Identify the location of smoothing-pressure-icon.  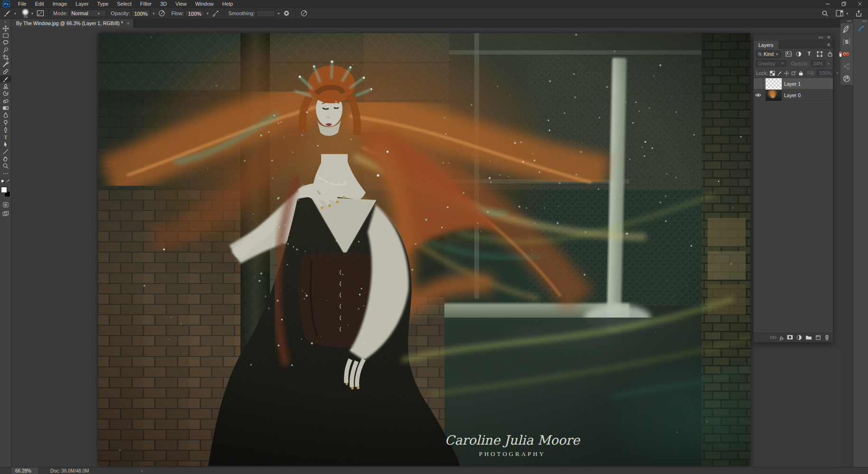
(304, 13).